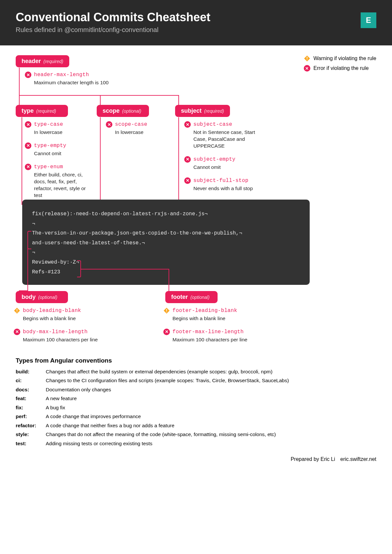 This screenshot has width=392, height=554. Describe the element at coordinates (203, 111) in the screenshot. I see `section-subject-pill: subject (required)` at that location.